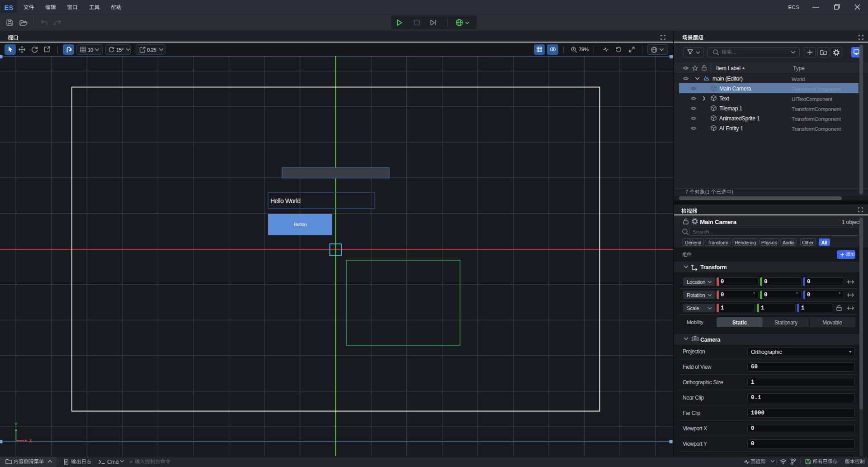 This screenshot has width=868, height=467. What do you see at coordinates (300, 224) in the screenshot?
I see `svg-text: Button` at bounding box center [300, 224].